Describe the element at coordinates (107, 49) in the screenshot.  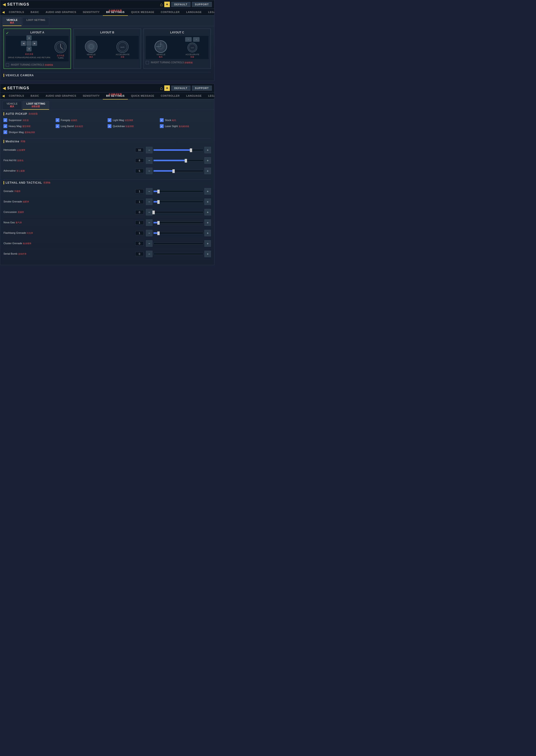
I see `layout-card-b: LAYOUT B VEHICLE 载具` at that location.